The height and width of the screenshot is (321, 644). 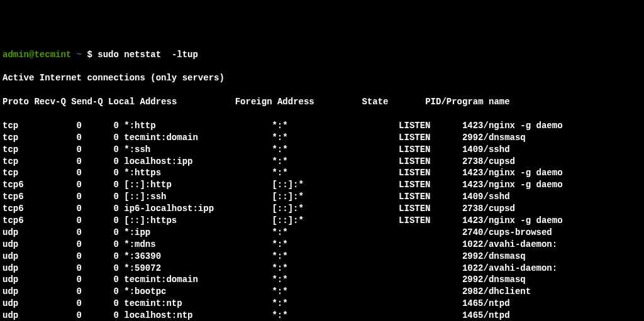 What do you see at coordinates (148, 55) in the screenshot?
I see `command-text: sudo netstat -ltup` at bounding box center [148, 55].